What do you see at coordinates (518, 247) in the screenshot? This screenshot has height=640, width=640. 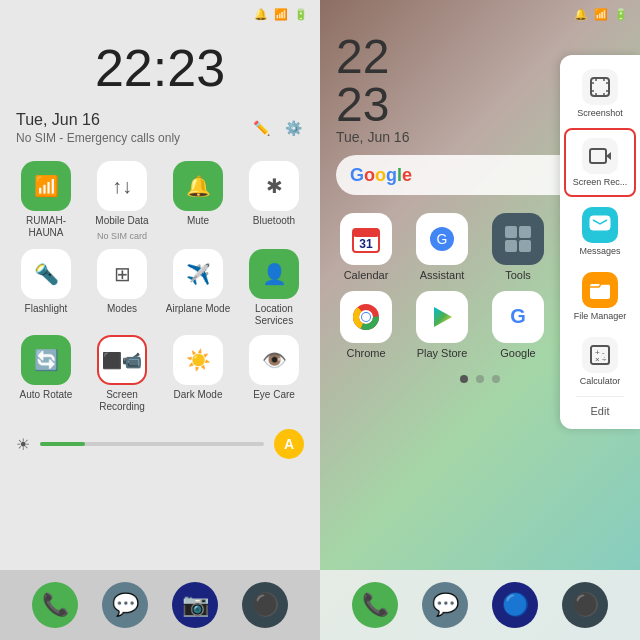 I see `app-tools: Tools` at bounding box center [518, 247].